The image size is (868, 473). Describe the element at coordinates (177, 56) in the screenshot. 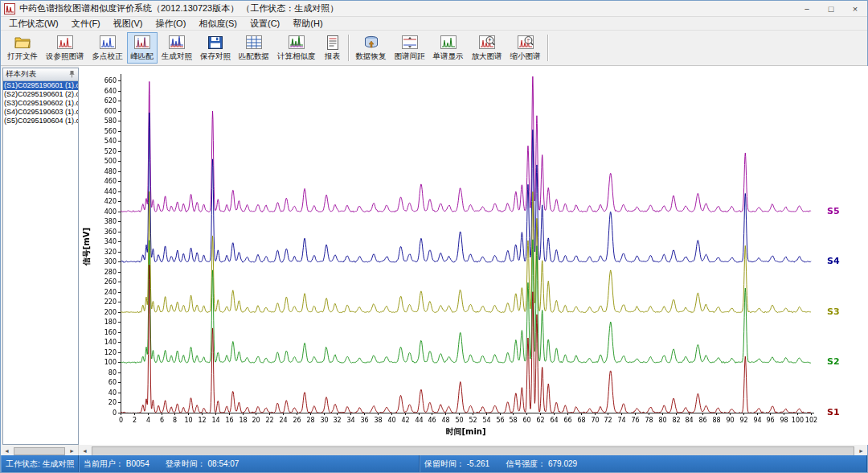

I see `toolbar-button-label: 生成对照` at that location.